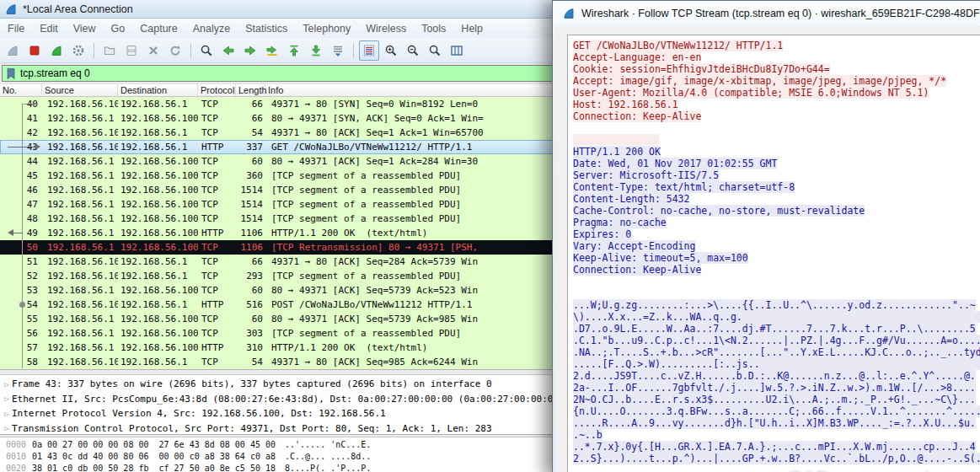  What do you see at coordinates (278, 414) in the screenshot?
I see `detail-row: ▷Internet Protocol Version 4, Src: 192.1…` at bounding box center [278, 414].